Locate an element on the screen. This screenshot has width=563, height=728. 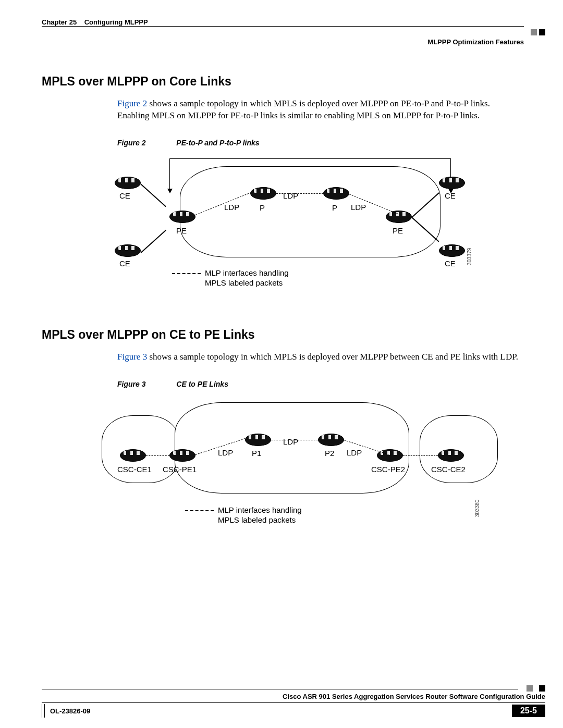
figure-2-diagram: CE CE PE P P PE CE CE LDP LDP LDP MLP in… is located at coordinates (315, 226).